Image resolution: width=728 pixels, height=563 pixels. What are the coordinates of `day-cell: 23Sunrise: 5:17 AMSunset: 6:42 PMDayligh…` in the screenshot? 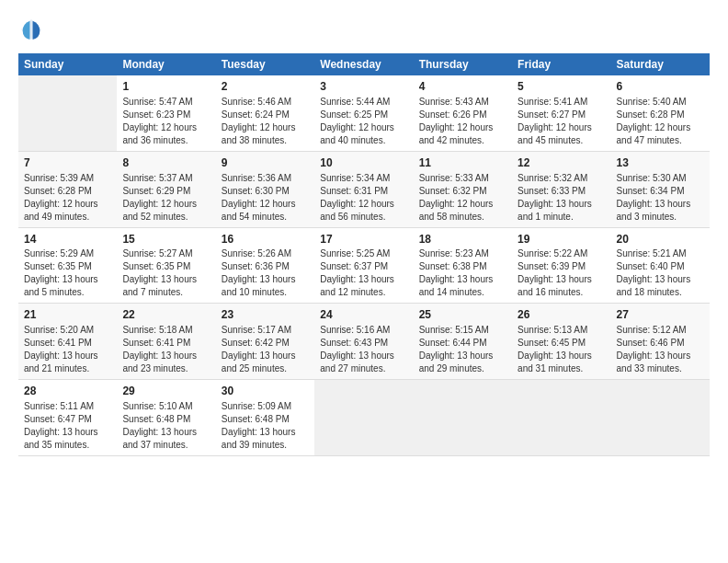 It's located at (265, 342).